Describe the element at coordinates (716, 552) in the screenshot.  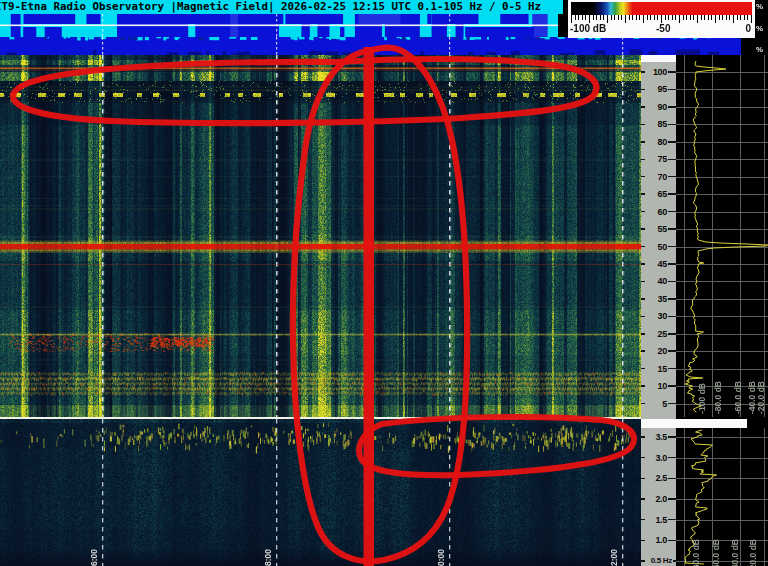
I see `db-axis-label: -60.0 dB` at that location.